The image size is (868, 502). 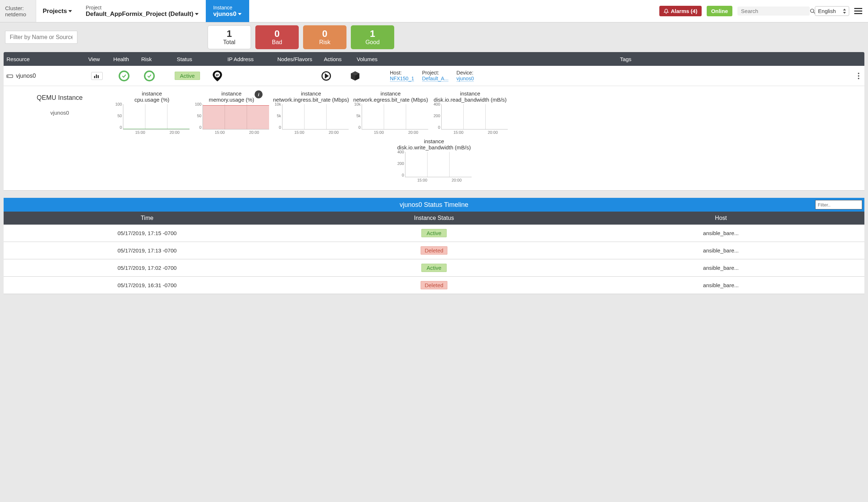 What do you see at coordinates (336, 76) in the screenshot?
I see `play-circle-icon` at bounding box center [336, 76].